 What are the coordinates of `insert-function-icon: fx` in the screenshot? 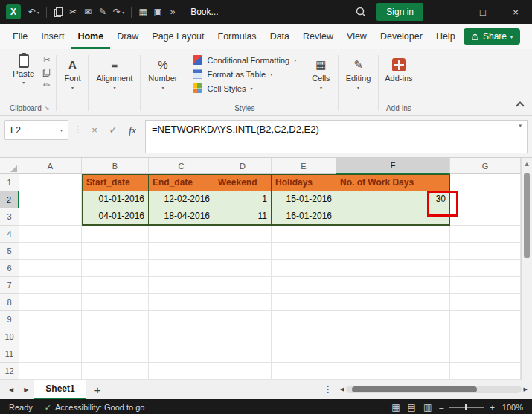 It's located at (132, 130).